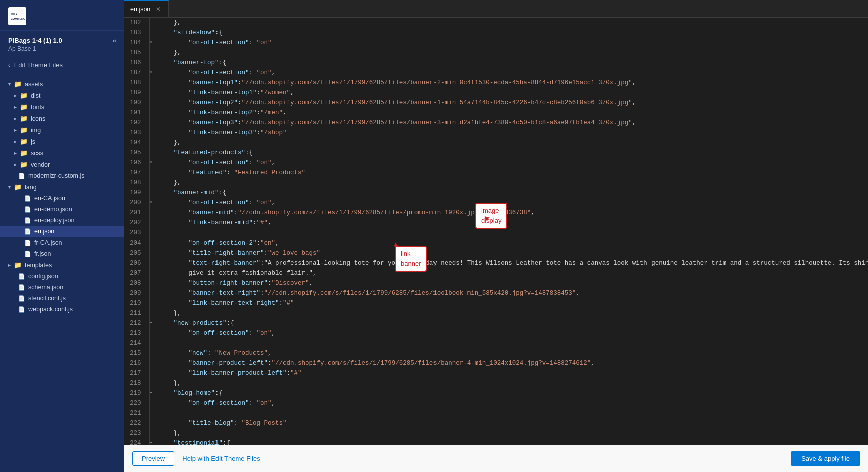  Describe the element at coordinates (511, 173) in the screenshot. I see `line-content: "featured": "Featured Products"` at that location.